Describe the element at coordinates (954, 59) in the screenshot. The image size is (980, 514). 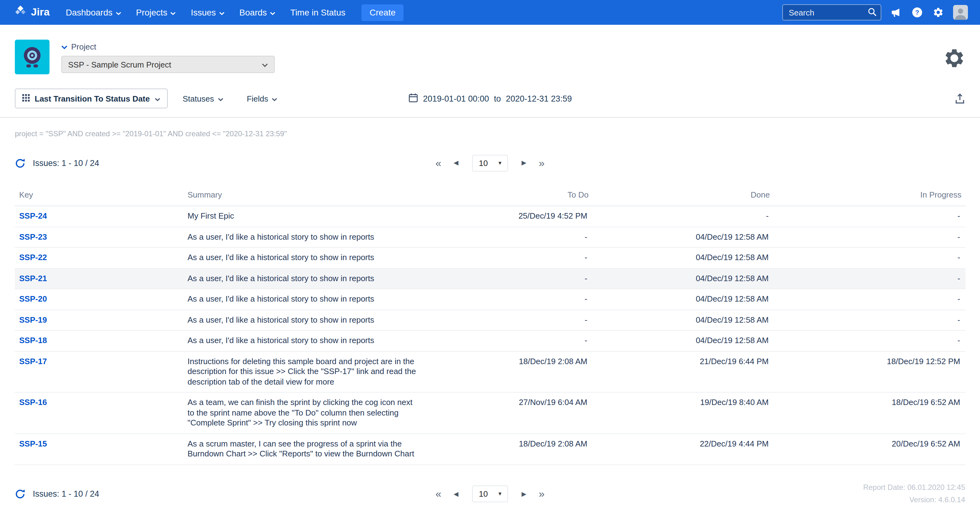
I see `report-settings-gear-icon` at that location.